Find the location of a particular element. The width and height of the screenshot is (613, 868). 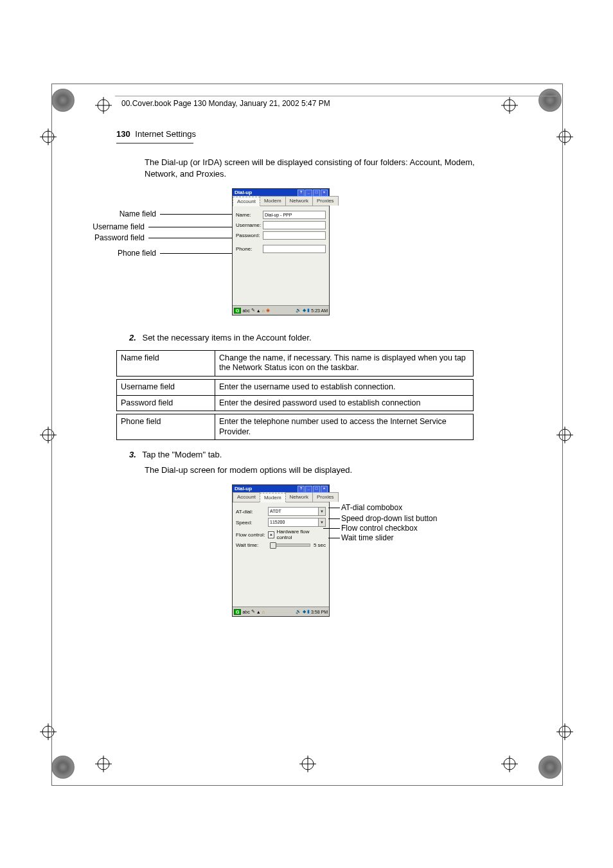

account-screen-diagram: Name field Username field Password field… is located at coordinates (312, 256).